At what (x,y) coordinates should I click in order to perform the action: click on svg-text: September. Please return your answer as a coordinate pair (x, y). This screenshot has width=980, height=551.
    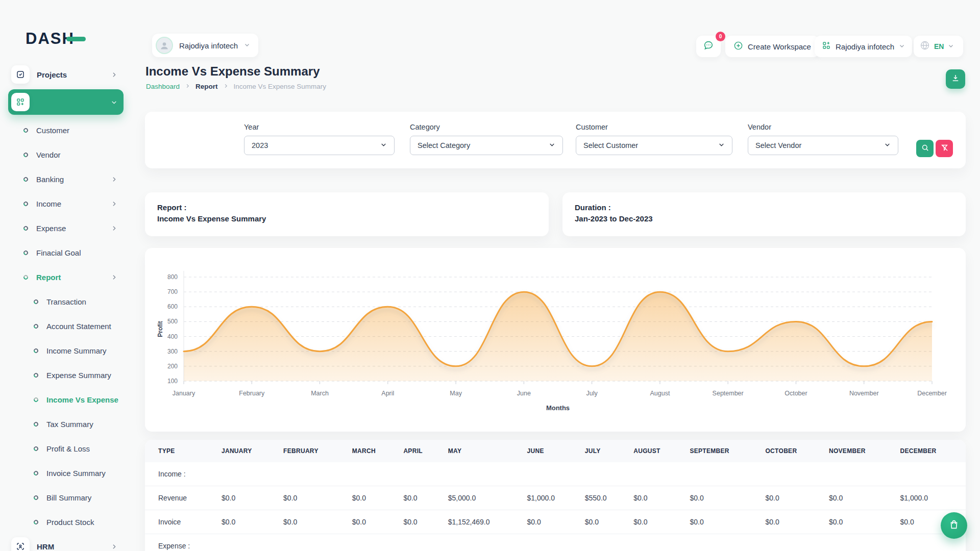
    Looking at the image, I should click on (728, 393).